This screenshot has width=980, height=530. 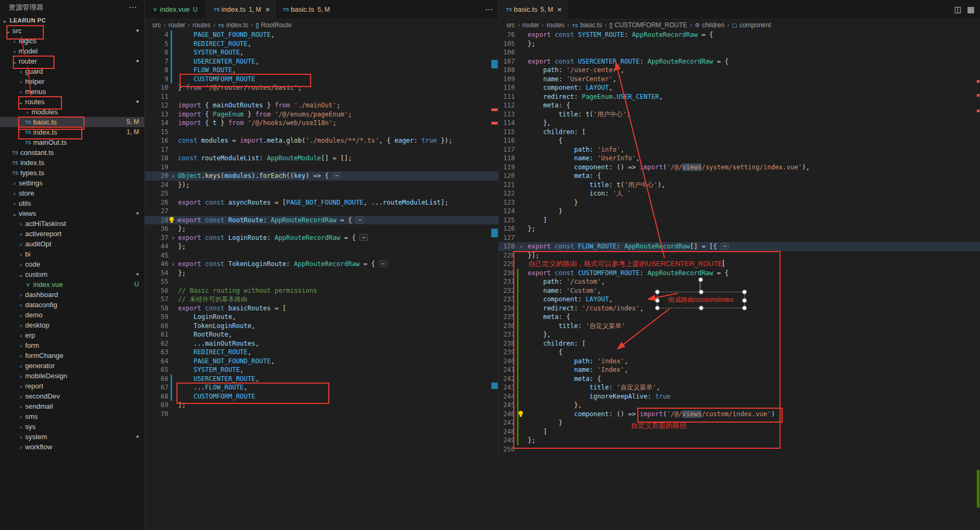 What do you see at coordinates (739, 203) in the screenshot?
I see `code-line-123: 123 }` at bounding box center [739, 203].